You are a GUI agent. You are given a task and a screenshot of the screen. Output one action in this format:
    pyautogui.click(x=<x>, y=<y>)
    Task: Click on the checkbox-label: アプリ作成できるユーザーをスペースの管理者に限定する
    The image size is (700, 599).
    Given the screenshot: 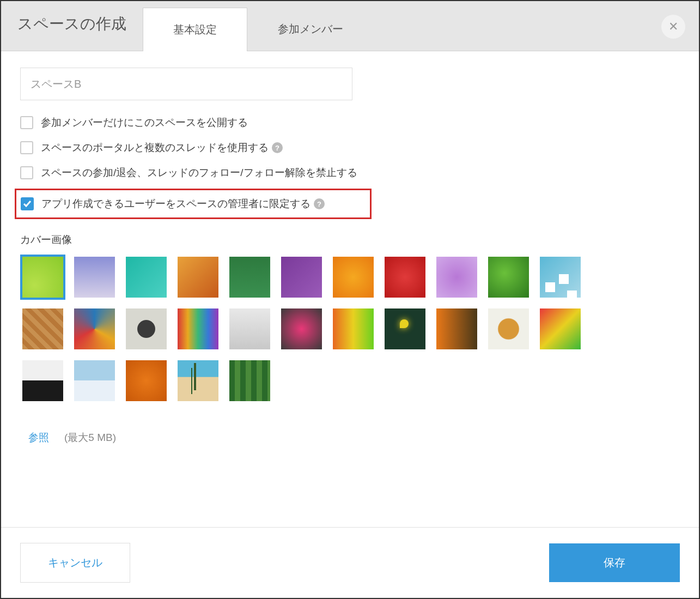 What is the action you would take?
    pyautogui.click(x=176, y=204)
    